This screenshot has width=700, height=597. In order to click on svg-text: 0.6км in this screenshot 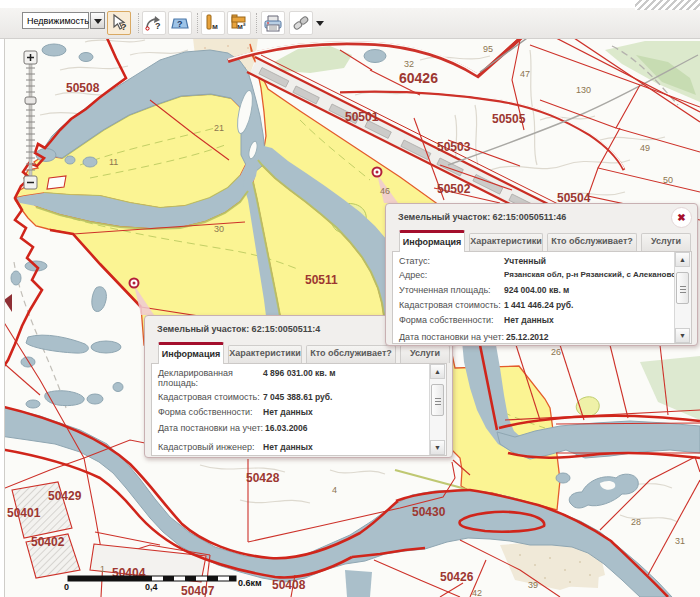, I will do `click(250, 583)`.